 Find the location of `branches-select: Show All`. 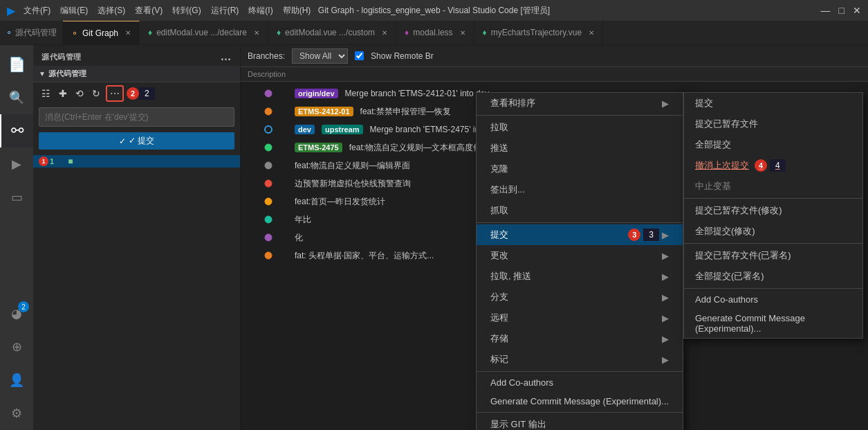

branches-select: Show All is located at coordinates (320, 56).